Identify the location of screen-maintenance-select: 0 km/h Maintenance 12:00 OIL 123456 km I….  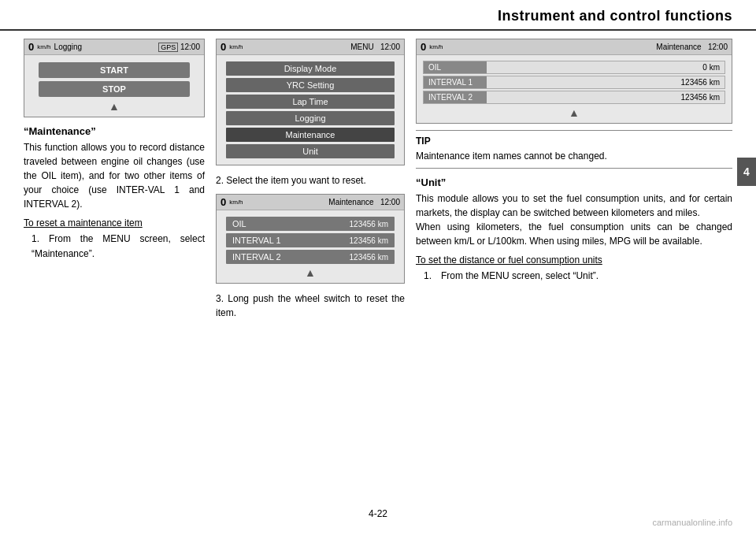
(310, 239).